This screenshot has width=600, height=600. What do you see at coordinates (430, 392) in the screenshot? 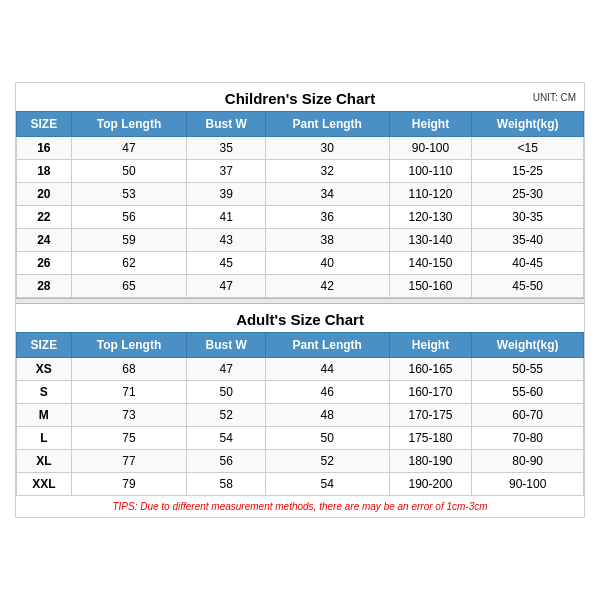
I see `data-cell: 160-170` at bounding box center [430, 392].